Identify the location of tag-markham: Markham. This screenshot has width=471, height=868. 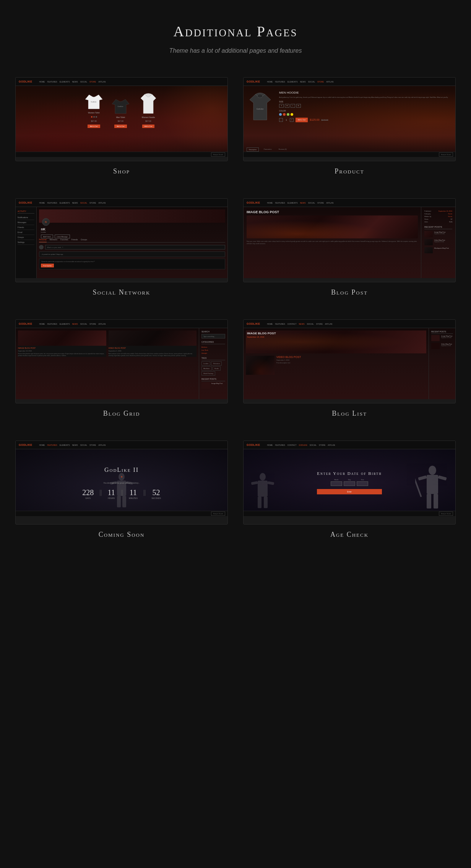
(206, 368).